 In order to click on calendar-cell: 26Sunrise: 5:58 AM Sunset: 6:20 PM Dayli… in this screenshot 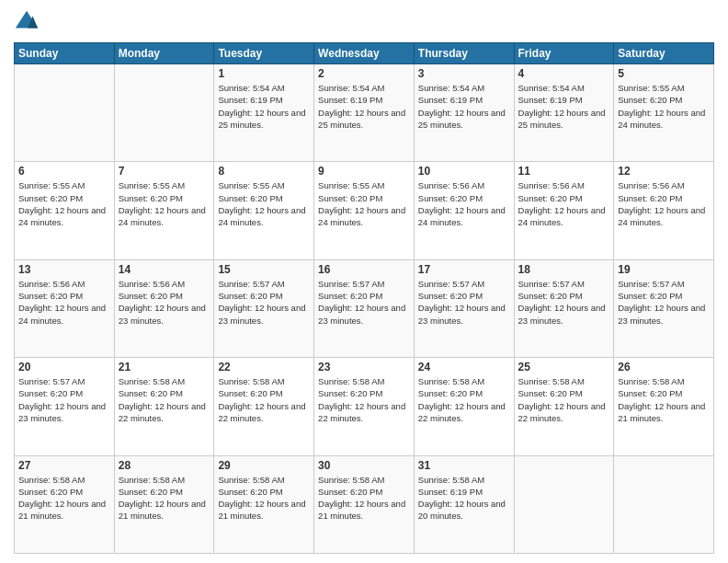, I will do `click(664, 407)`.